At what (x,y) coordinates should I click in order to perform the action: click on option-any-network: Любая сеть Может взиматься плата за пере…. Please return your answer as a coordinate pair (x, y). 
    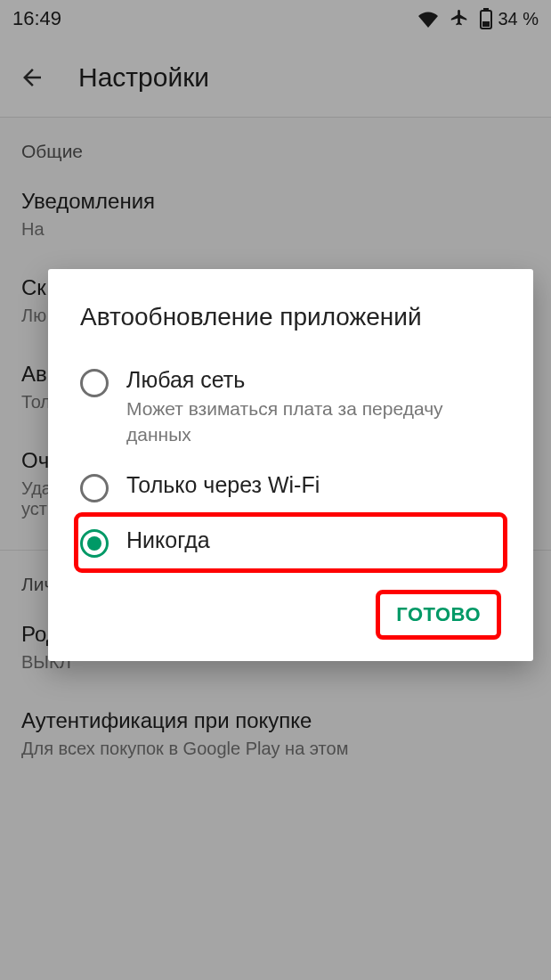
    Looking at the image, I should click on (290, 407).